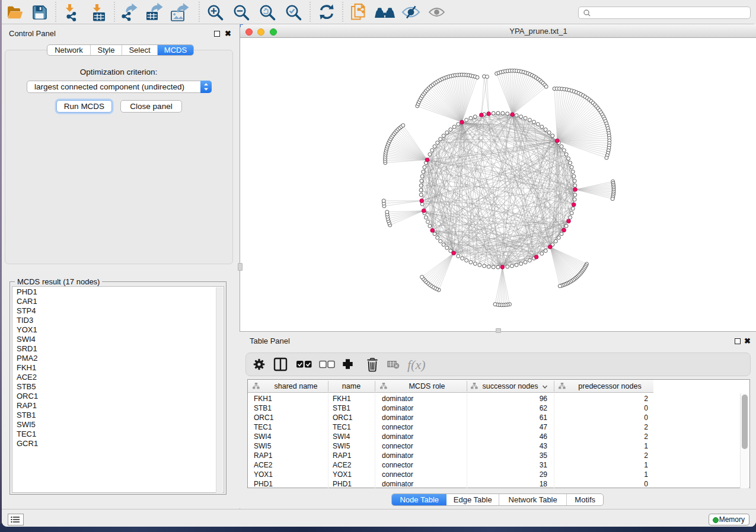  Describe the element at coordinates (416, 365) in the screenshot. I see `svg-text: f(x)` at that location.